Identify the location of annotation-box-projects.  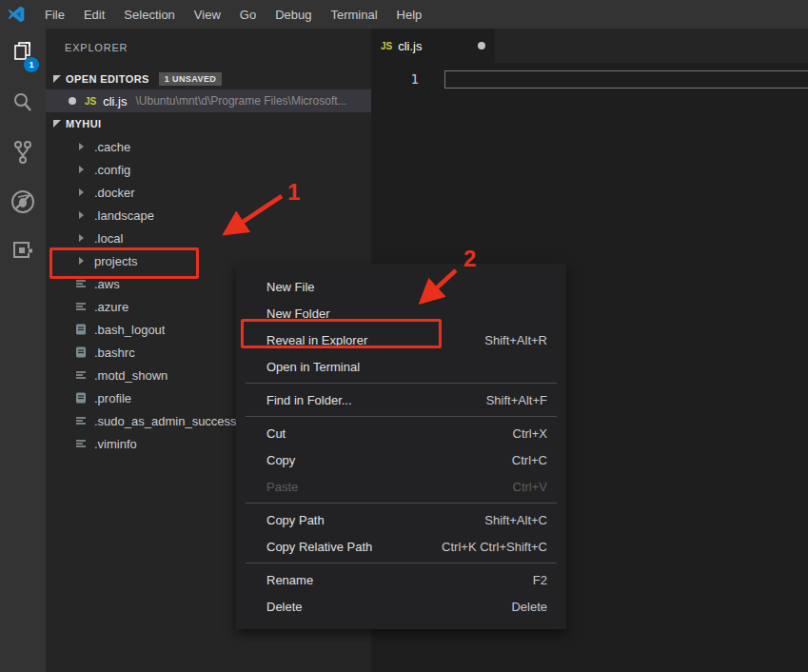
(124, 263).